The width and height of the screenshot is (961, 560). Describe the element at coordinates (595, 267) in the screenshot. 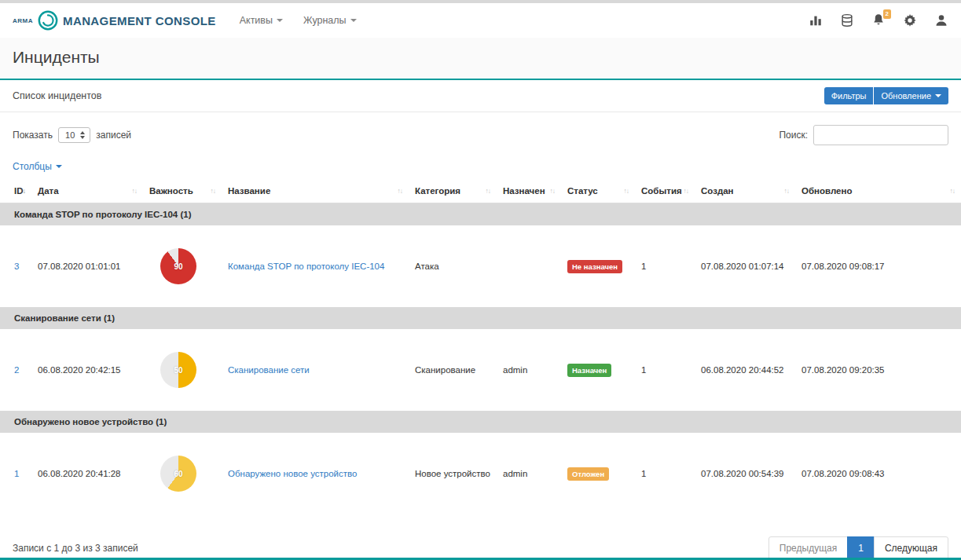

I see `status-badge: Не назначен` at that location.